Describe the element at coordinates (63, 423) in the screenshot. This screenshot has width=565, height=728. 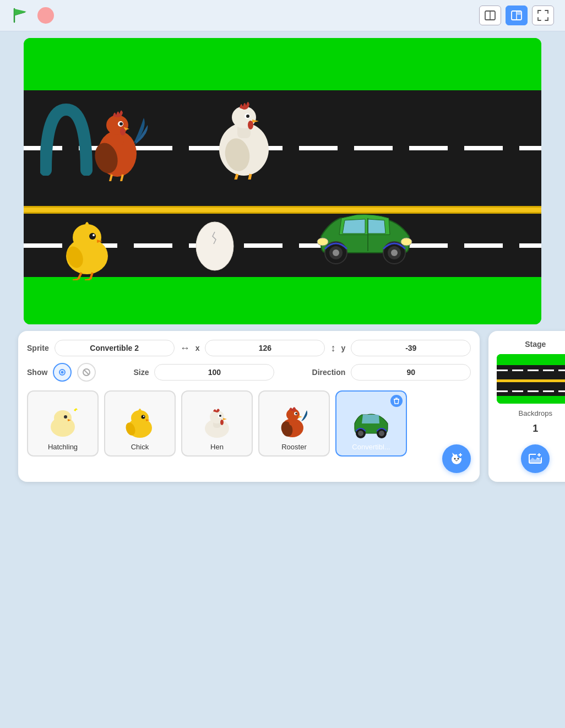
I see `sprite-card-hatchling: Hatchling` at that location.